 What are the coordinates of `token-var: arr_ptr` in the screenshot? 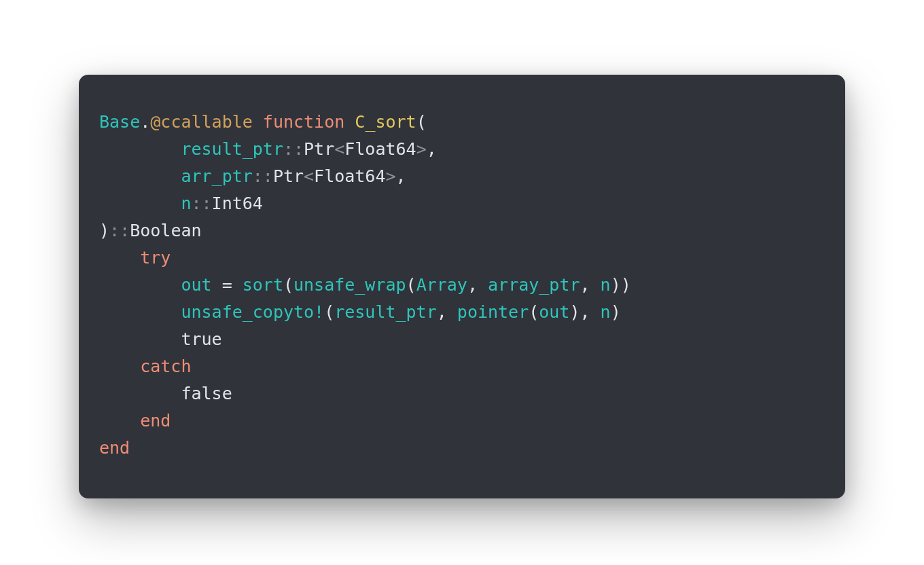 It's located at (216, 177).